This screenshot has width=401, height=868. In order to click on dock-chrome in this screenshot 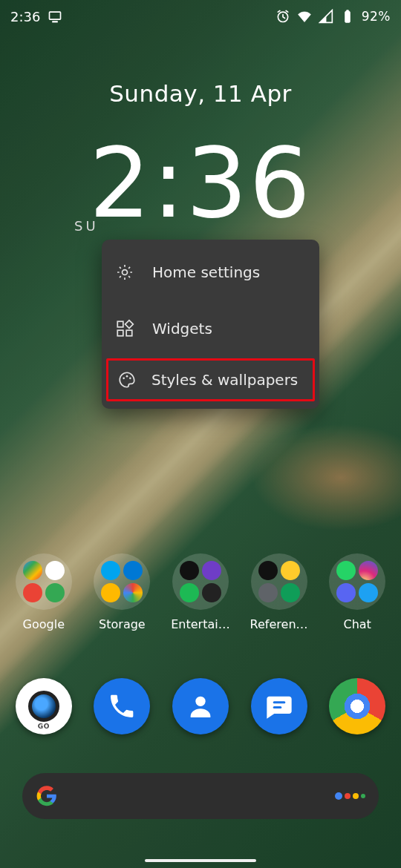, I will do `click(357, 706)`.